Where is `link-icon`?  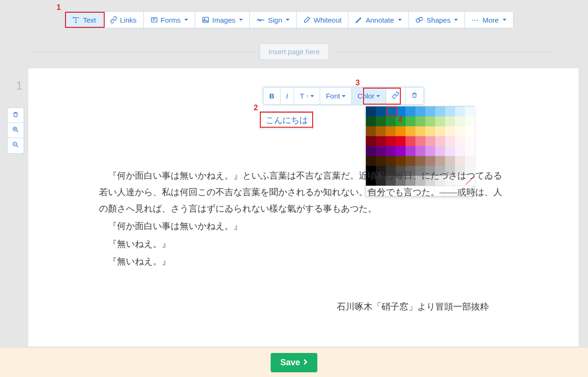 link-icon is located at coordinates (114, 20).